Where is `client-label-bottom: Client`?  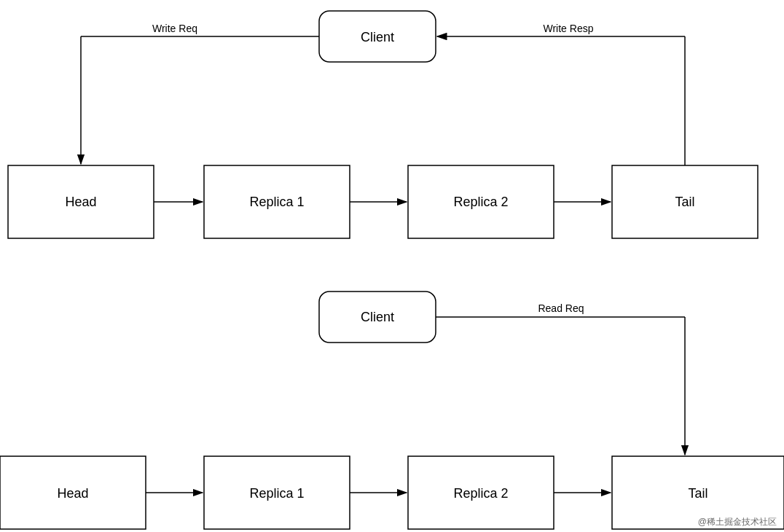 client-label-bottom: Client is located at coordinates (377, 317).